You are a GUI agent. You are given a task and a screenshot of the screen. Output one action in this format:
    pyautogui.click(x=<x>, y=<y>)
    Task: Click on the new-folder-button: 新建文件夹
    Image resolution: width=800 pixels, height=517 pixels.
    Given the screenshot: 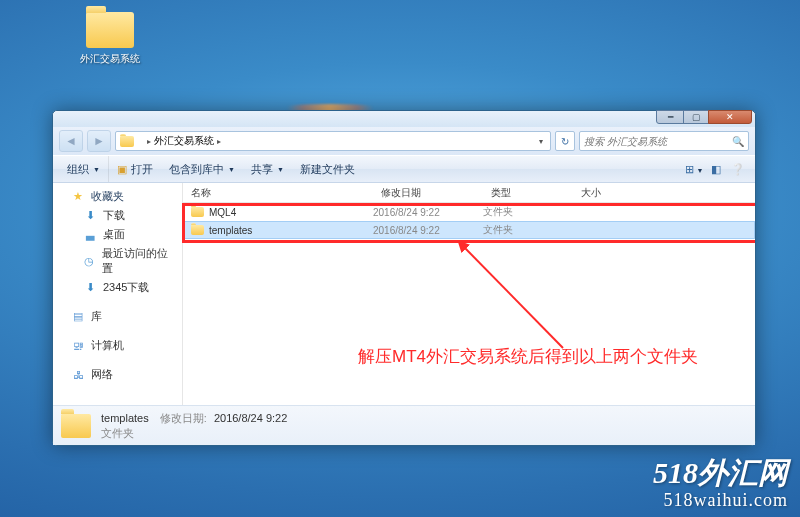 What is the action you would take?
    pyautogui.click(x=328, y=169)
    